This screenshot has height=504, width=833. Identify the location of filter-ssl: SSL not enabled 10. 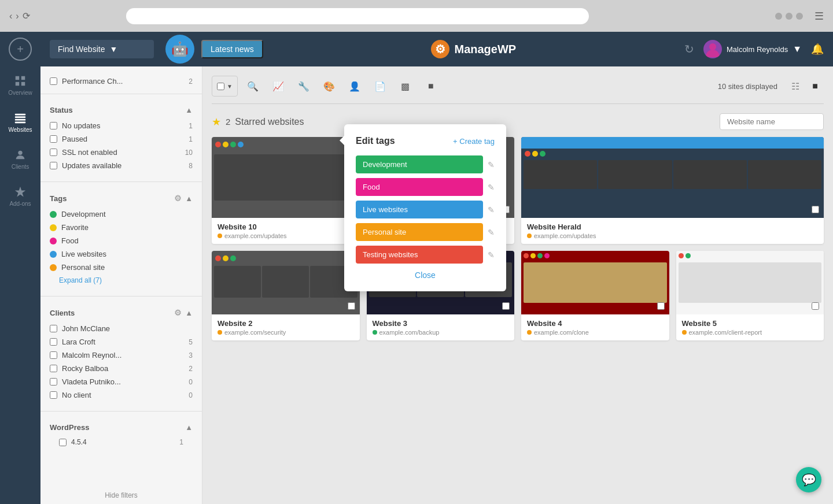
(121, 153).